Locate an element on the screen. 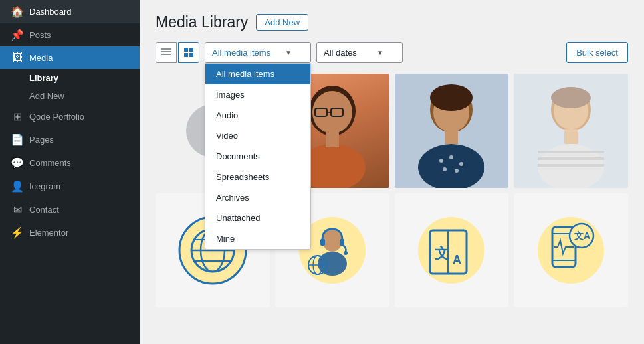  filter-dropdown-button: All media items ▼ is located at coordinates (258, 52).